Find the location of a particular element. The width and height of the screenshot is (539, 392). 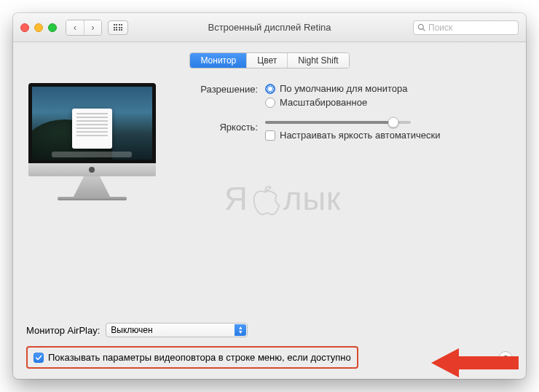

monitor-preview is located at coordinates (92, 141).